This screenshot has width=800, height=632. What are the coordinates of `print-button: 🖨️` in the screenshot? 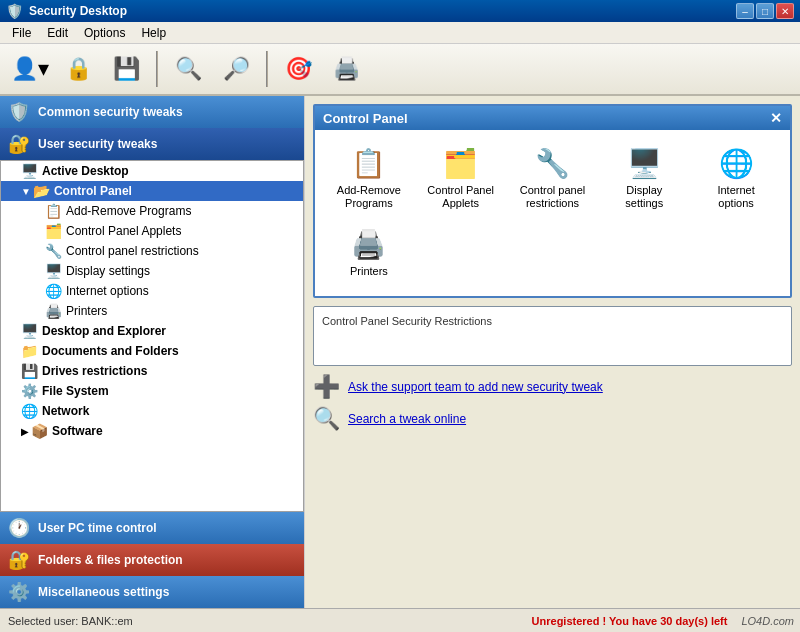 It's located at (346, 69).